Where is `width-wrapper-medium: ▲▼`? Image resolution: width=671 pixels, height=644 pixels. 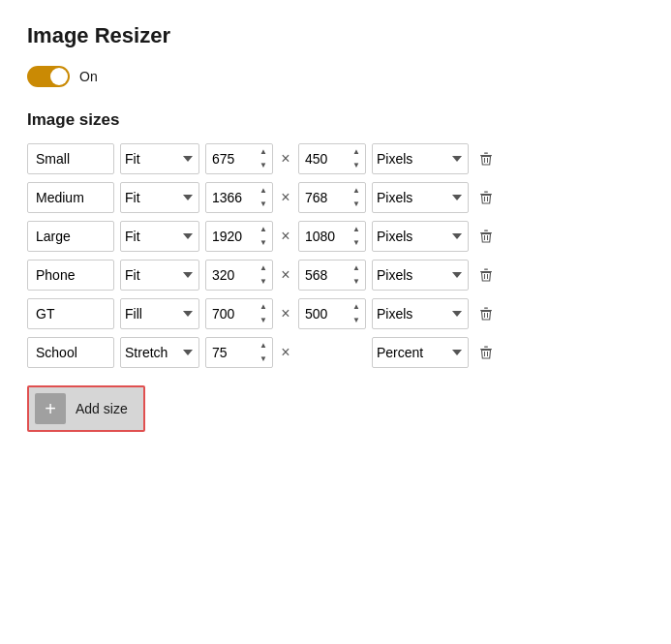
width-wrapper-medium: ▲▼ is located at coordinates (239, 198).